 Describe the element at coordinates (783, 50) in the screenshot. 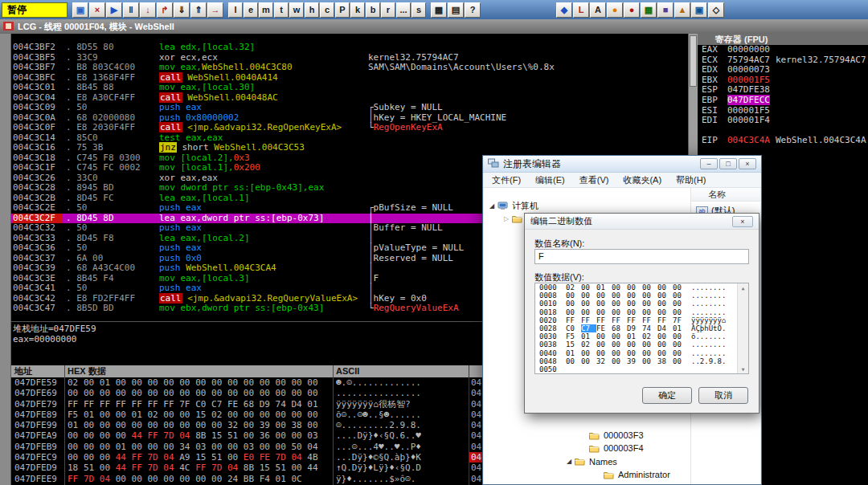

I see `register-eax: EAX00000000` at that location.